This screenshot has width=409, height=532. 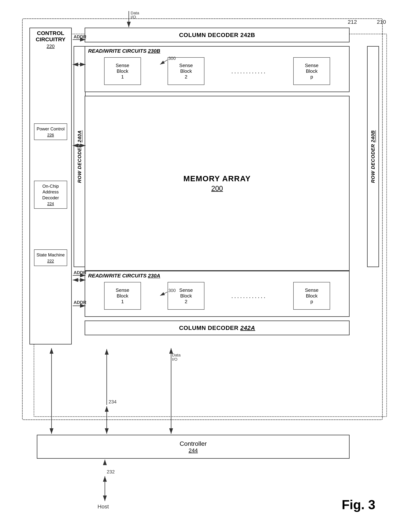 What do you see at coordinates (312, 71) in the screenshot?
I see `sense-block-top-p: SenseBlockp` at bounding box center [312, 71].